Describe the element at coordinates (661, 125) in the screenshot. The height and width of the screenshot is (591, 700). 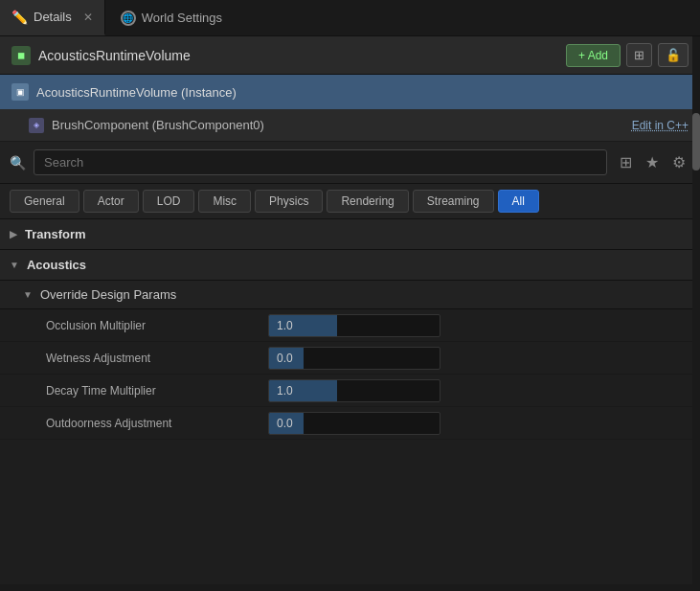
I see `edit-cpp-link: Edit in C++` at that location.